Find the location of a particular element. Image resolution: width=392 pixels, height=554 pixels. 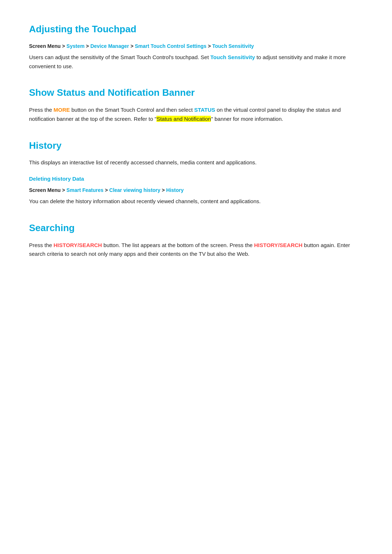

section-history: History This displays an interactive lis… is located at coordinates (196, 172).